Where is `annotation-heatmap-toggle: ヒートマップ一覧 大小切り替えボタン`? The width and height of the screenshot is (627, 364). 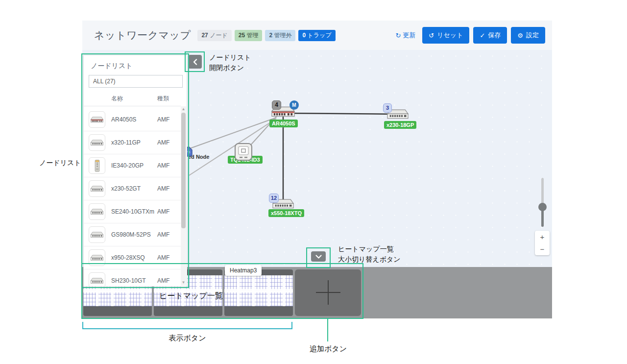
annotation-heatmap-toggle: ヒートマップ一覧 大小切り替えボタン is located at coordinates (369, 254).